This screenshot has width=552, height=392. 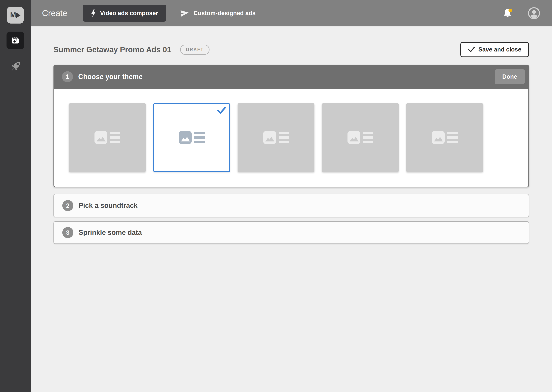 I want to click on selected-check-icon, so click(x=222, y=111).